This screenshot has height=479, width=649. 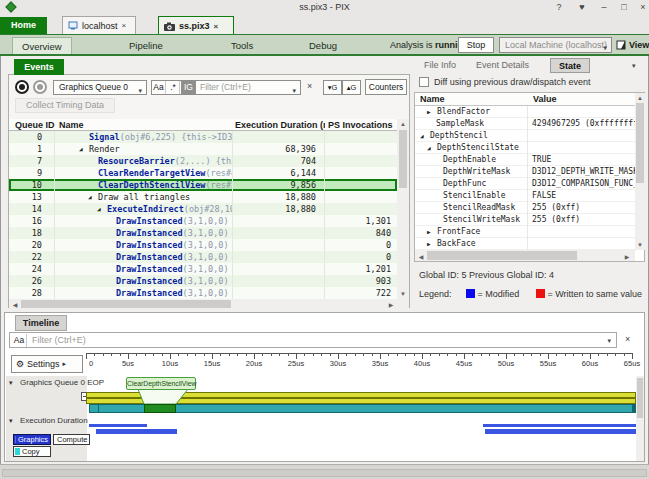 What do you see at coordinates (332, 88) in the screenshot?
I see `goto-prev-group-button: ▾G` at bounding box center [332, 88].